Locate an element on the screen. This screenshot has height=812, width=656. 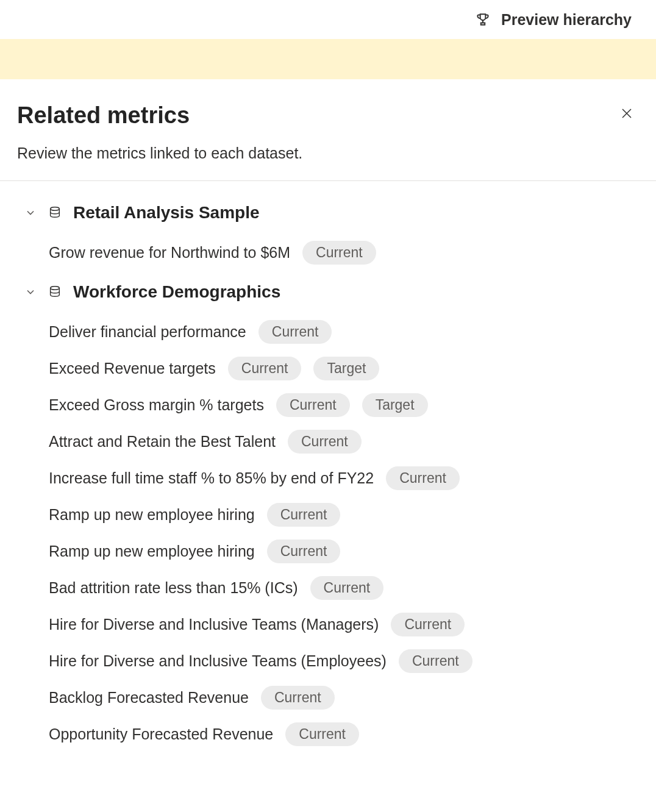
metric-row: Increase full time staff % to 85% by end… is located at coordinates (328, 478).